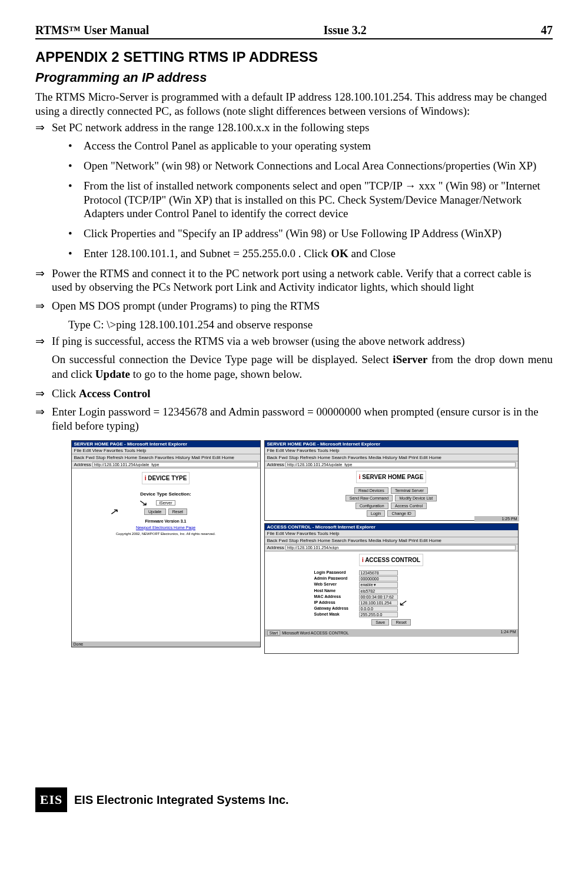  Describe the element at coordinates (303, 419) in the screenshot. I see `step-text: Enter Login password = 12345678 and Admi…` at that location.